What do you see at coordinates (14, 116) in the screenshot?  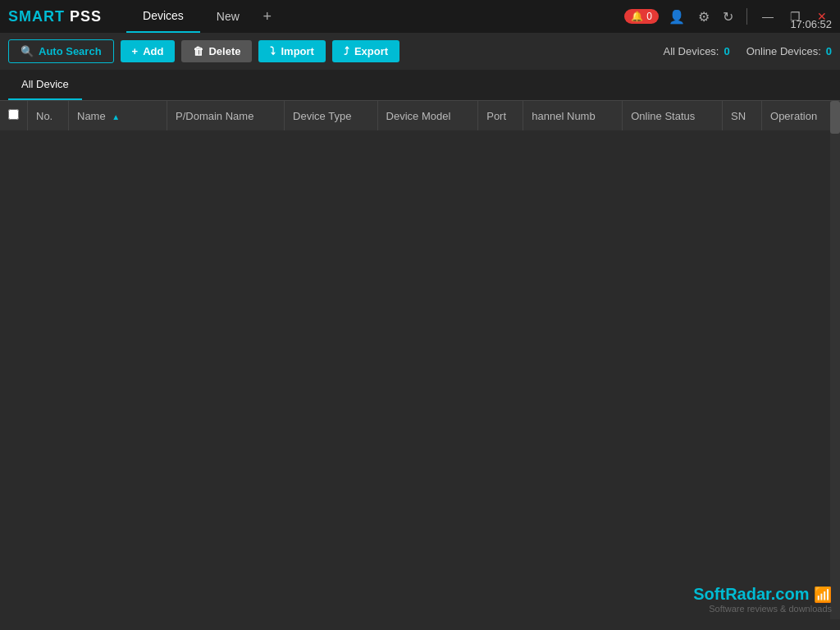 I see `th-checkbox` at bounding box center [14, 116].